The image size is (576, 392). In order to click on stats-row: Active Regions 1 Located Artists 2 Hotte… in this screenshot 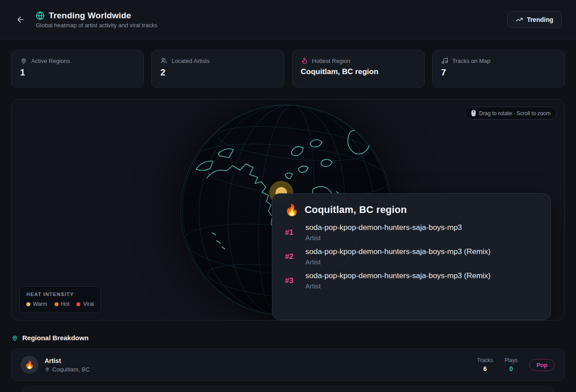, I will do `click(288, 69)`.